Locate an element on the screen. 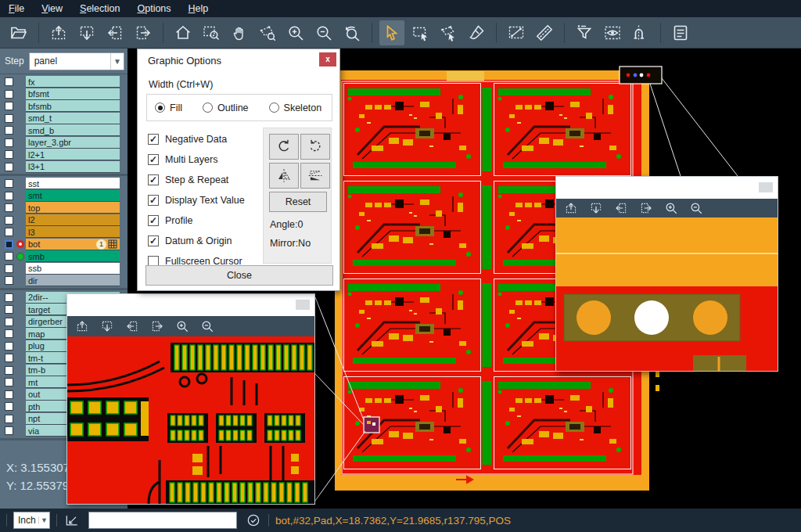 The image size is (801, 532). grid-icon is located at coordinates (113, 244).